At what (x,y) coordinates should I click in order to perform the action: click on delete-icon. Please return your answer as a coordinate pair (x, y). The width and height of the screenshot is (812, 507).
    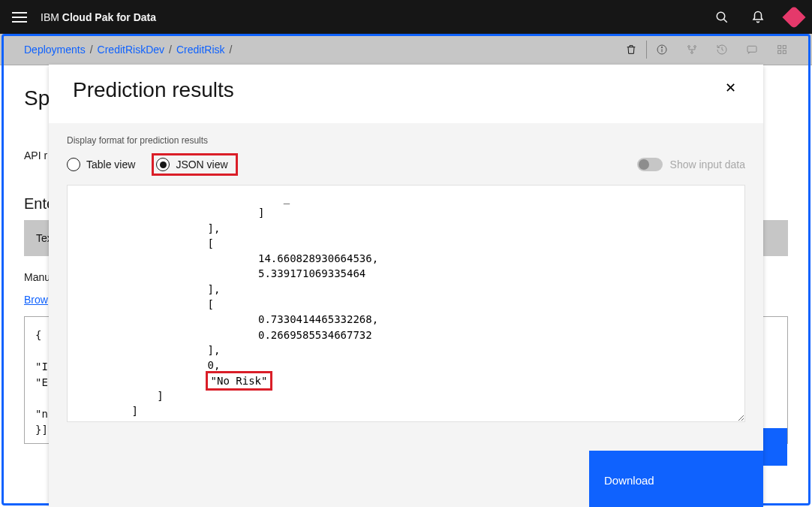
    Looking at the image, I should click on (631, 50).